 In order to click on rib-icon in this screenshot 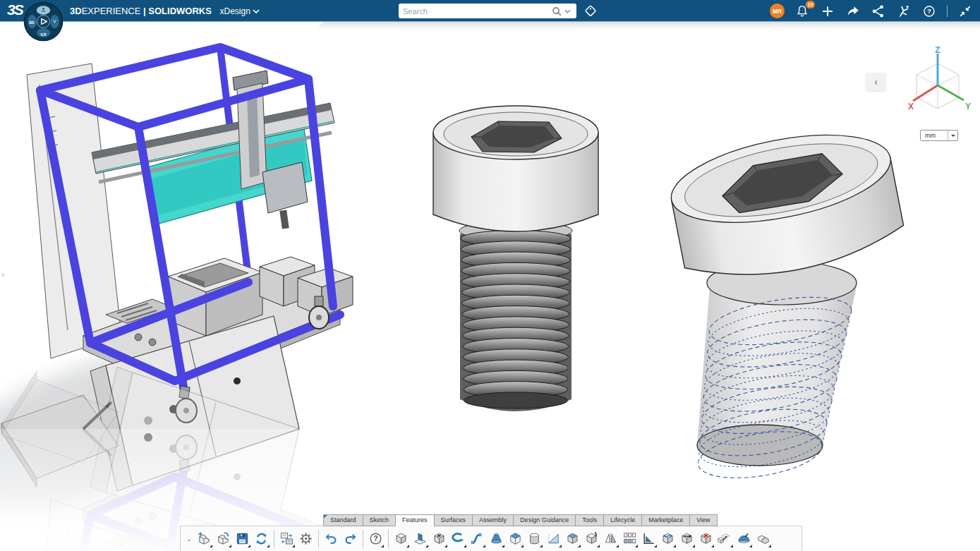, I will do `click(649, 539)`.